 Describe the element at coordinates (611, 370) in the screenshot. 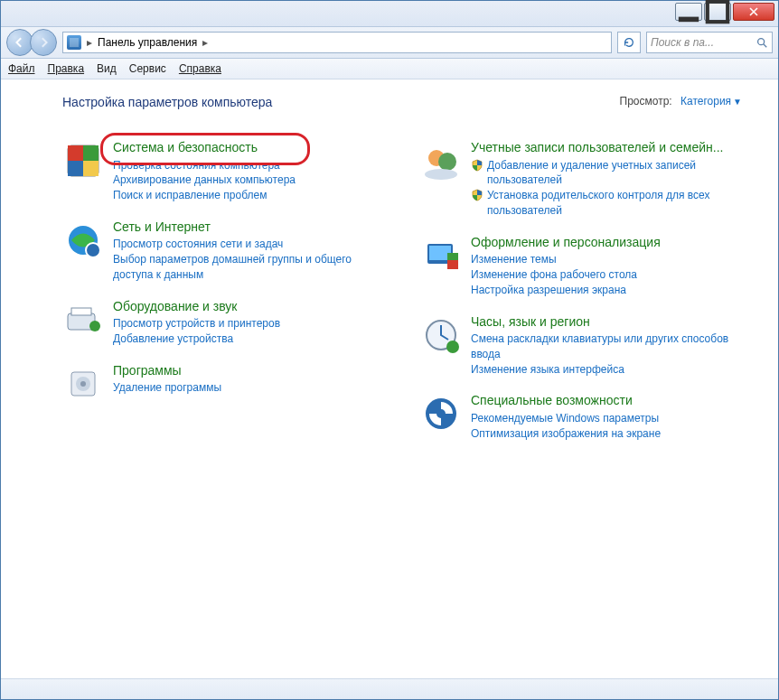

I see `category-link: Изменение языка интерфейса` at that location.